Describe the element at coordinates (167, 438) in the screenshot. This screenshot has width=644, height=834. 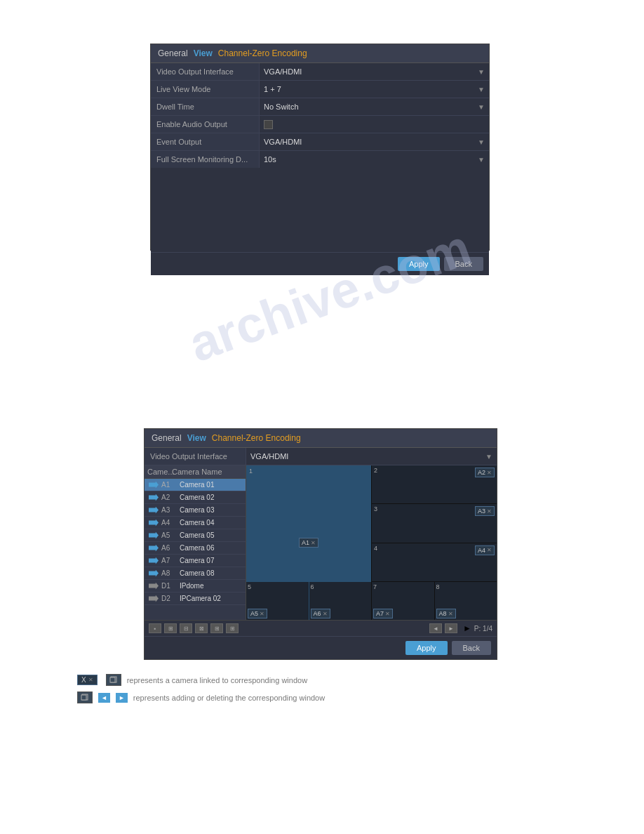
I see `bottom-header-general-label: General` at that location.